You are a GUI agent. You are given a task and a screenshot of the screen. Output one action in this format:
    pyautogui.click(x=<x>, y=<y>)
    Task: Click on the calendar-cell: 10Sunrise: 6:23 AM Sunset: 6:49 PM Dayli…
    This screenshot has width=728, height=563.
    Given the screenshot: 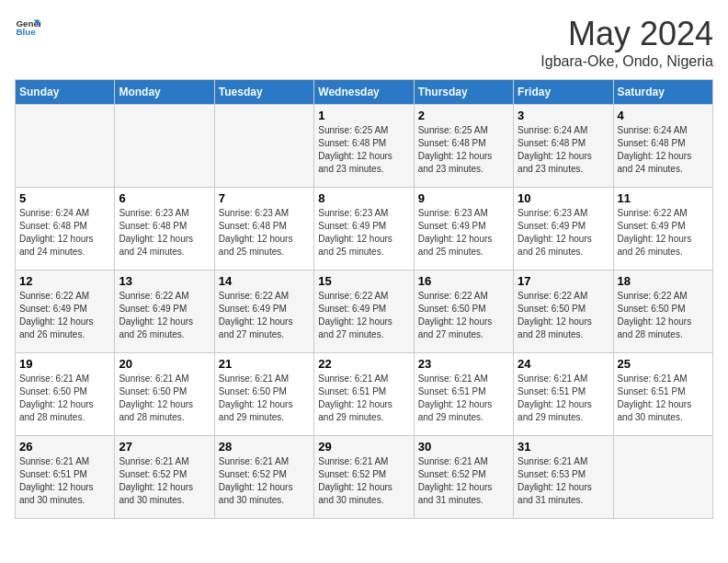 What is the action you would take?
    pyautogui.click(x=563, y=229)
    